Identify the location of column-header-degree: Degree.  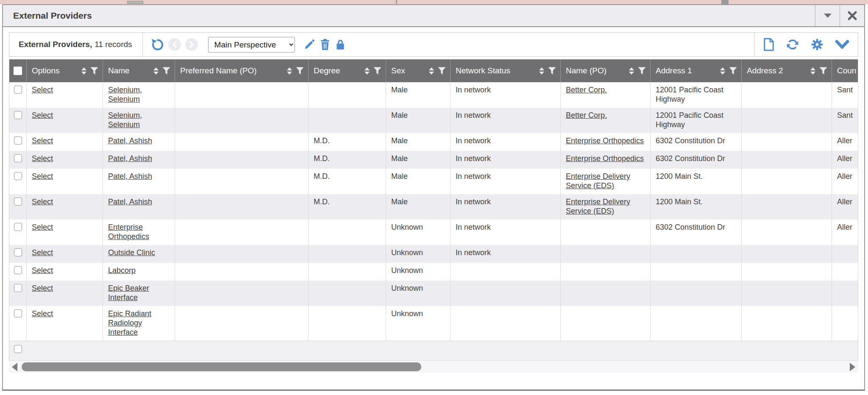
(347, 71).